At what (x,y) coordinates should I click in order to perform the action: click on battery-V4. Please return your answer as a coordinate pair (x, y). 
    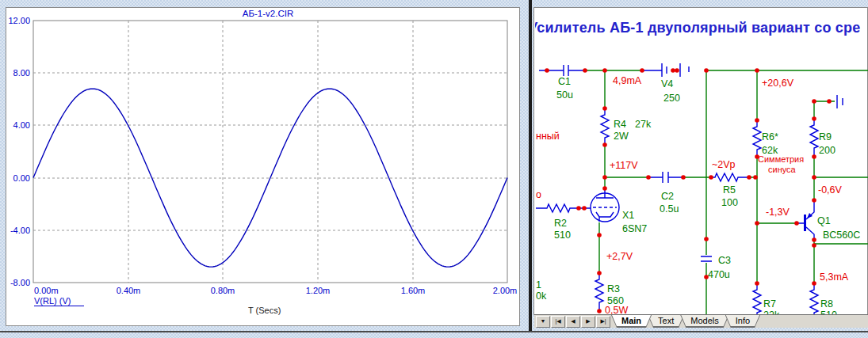
    Looking at the image, I should click on (666, 70).